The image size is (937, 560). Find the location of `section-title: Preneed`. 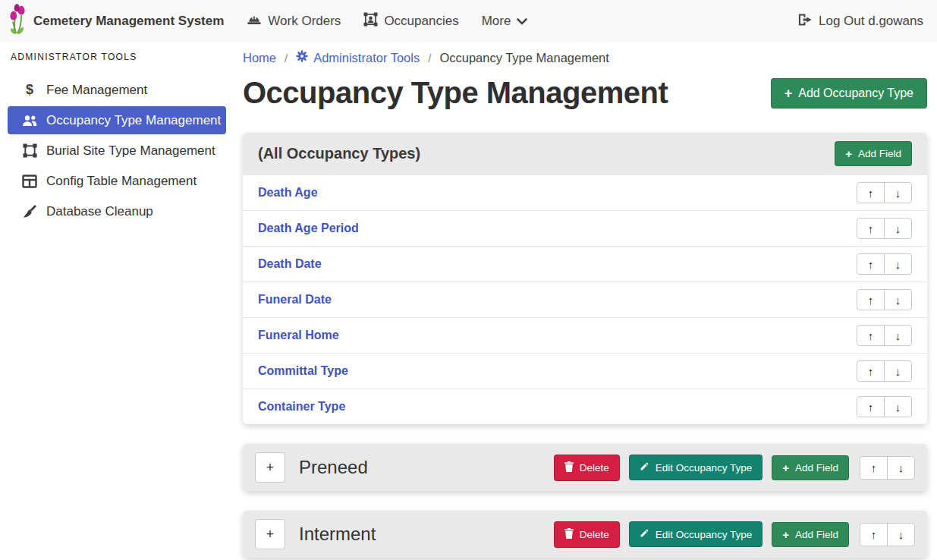

section-title: Preneed is located at coordinates (334, 467).